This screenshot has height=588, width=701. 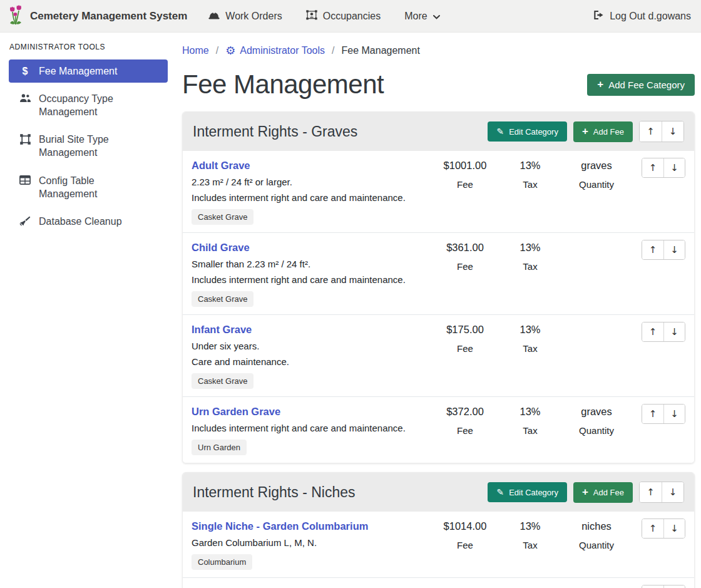 What do you see at coordinates (310, 192) in the screenshot?
I see `fee-info: Adult Grave2.23 m² / 24 ft² or larger.In…` at bounding box center [310, 192].